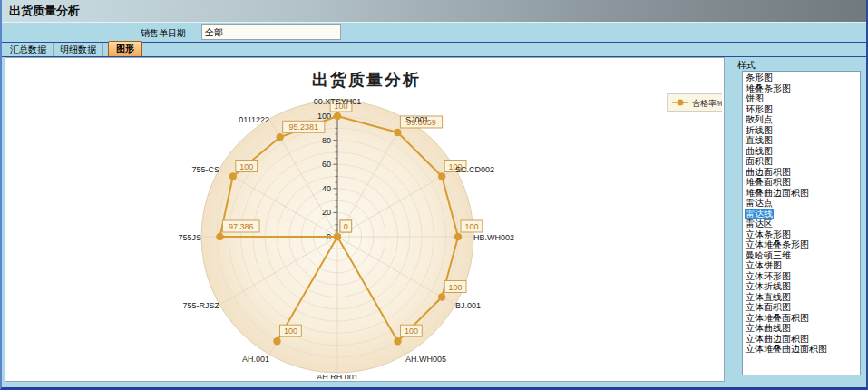 The image size is (868, 390). I want to click on style-list-item: 曼哈顿三维, so click(802, 256).